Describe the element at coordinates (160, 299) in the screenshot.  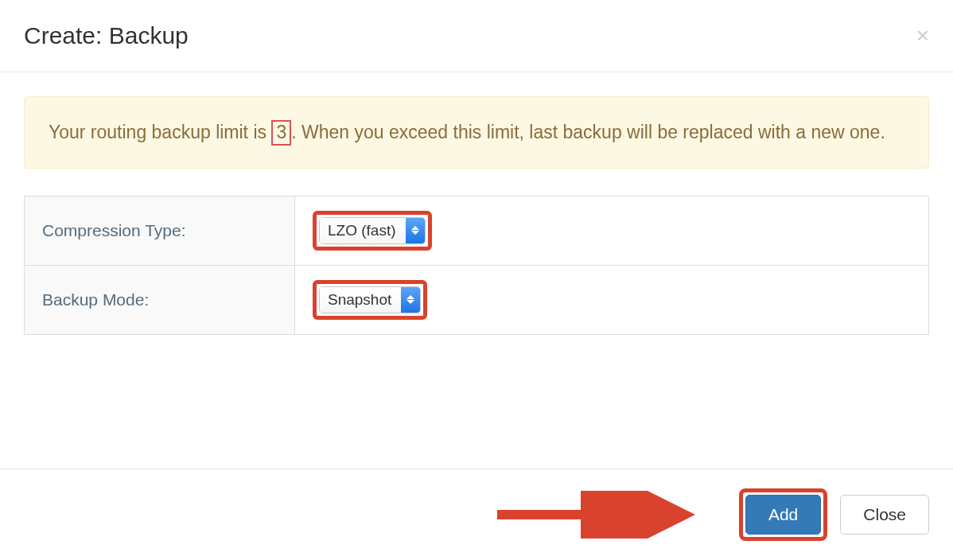
I see `backup-mode-label: Backup Mode:` at that location.